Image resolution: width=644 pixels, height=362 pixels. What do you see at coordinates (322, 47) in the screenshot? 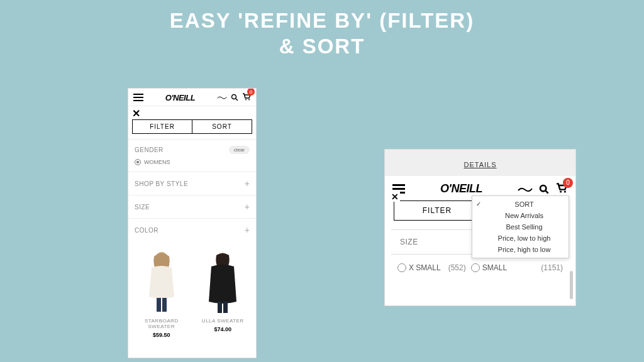
I see `title-line-2: & SORT` at bounding box center [322, 47].